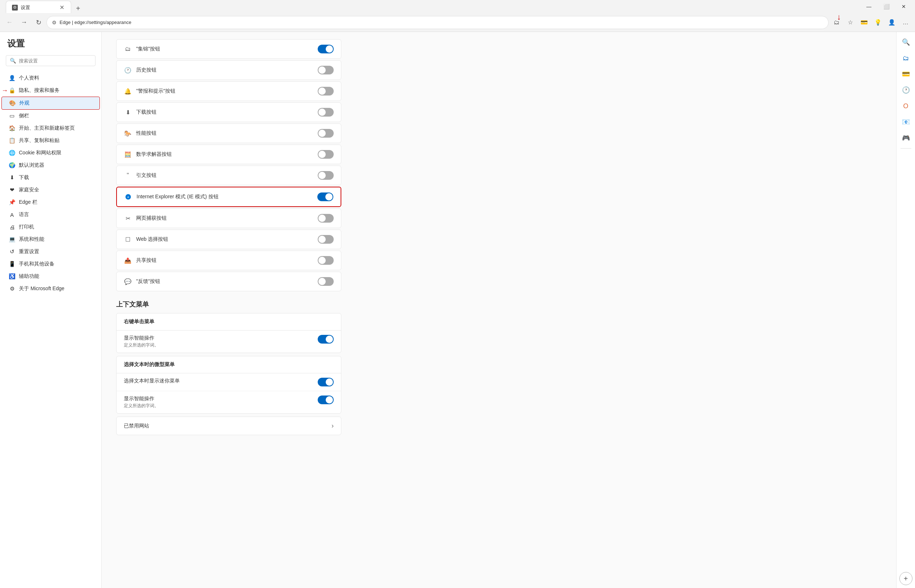 The width and height of the screenshot is (915, 588). I want to click on sidebar-item-system: 💻 系统和性能, so click(51, 239).